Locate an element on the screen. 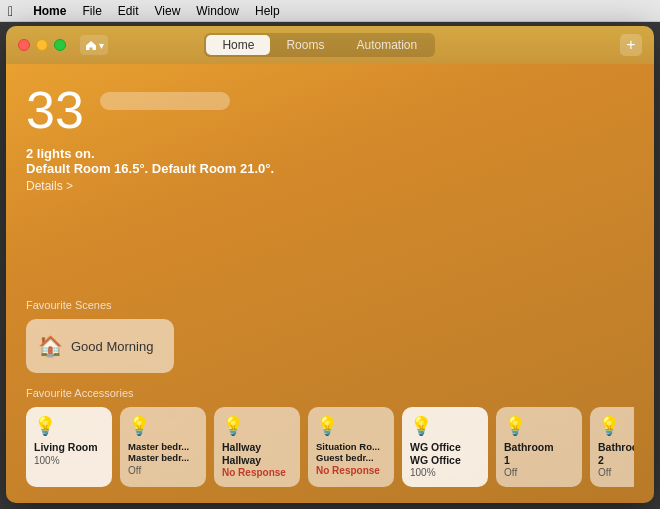  menu-help: Help is located at coordinates (268, 11).